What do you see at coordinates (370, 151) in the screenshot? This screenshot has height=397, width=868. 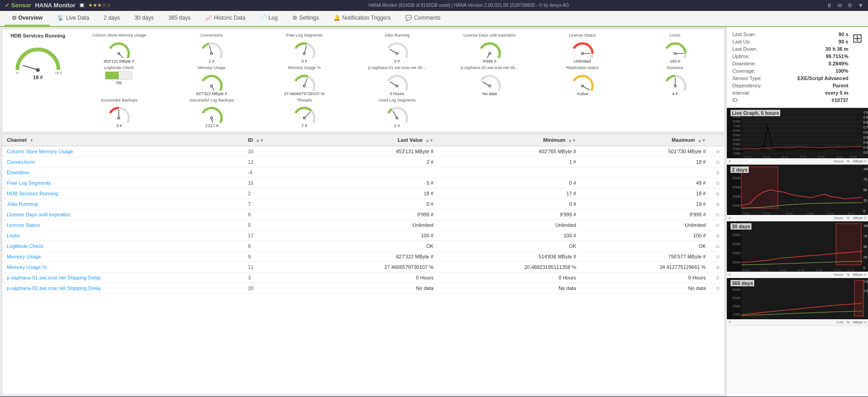 I see `cell-last-0: 453'131 MByte #` at bounding box center [370, 151].